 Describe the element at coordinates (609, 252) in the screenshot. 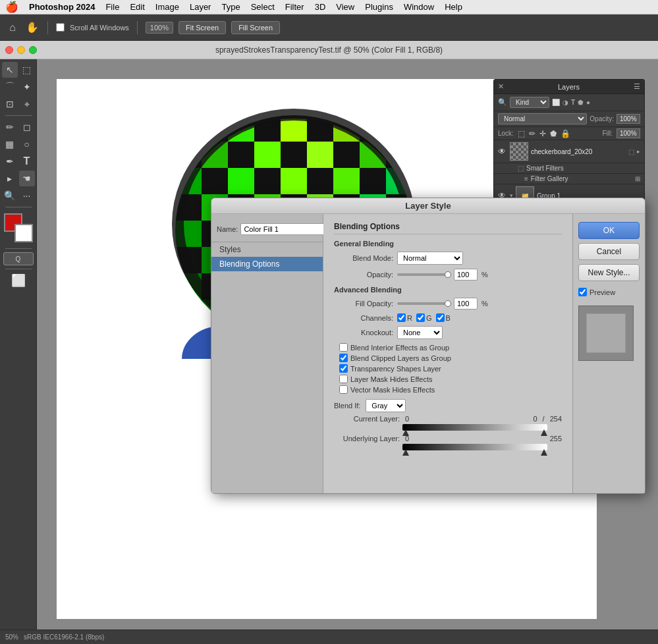

I see `cancel-button: Cancel` at that location.